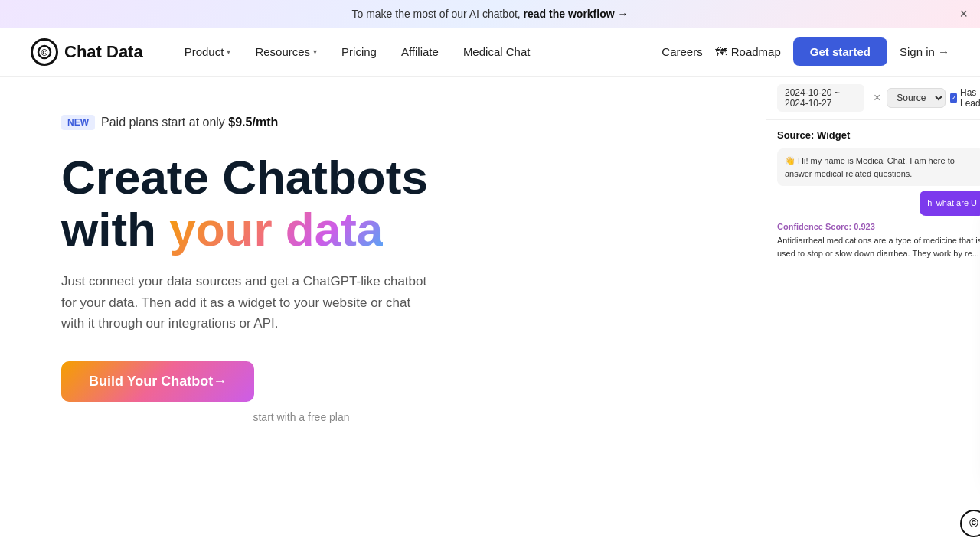 This screenshot has width=980, height=551. Describe the element at coordinates (208, 52) in the screenshot. I see `nav-item-product: Product ▾` at that location.